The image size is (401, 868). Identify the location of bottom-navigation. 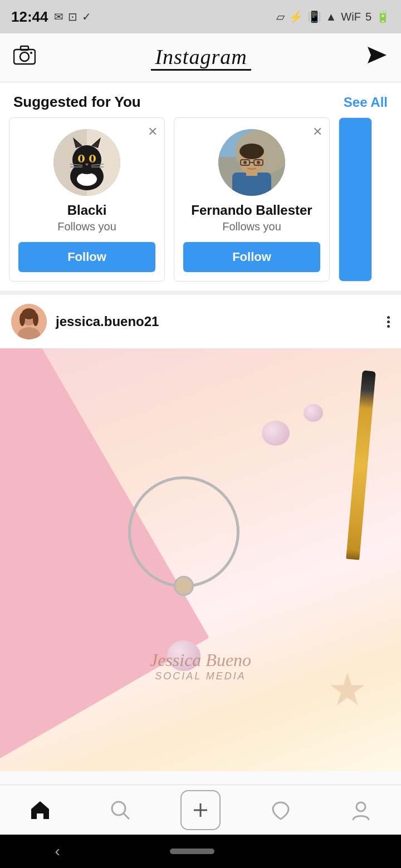
(200, 810).